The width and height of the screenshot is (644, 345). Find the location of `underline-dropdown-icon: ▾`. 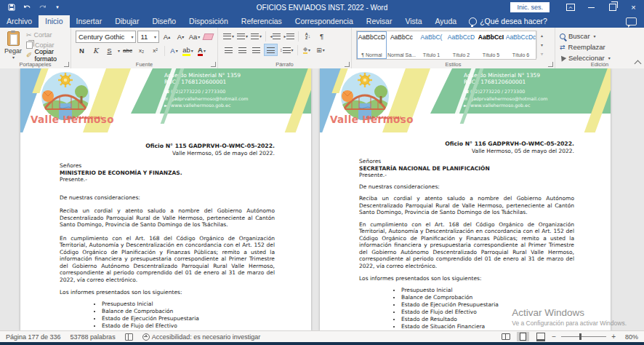

underline-dropdown-icon: ▾ is located at coordinates (119, 51).